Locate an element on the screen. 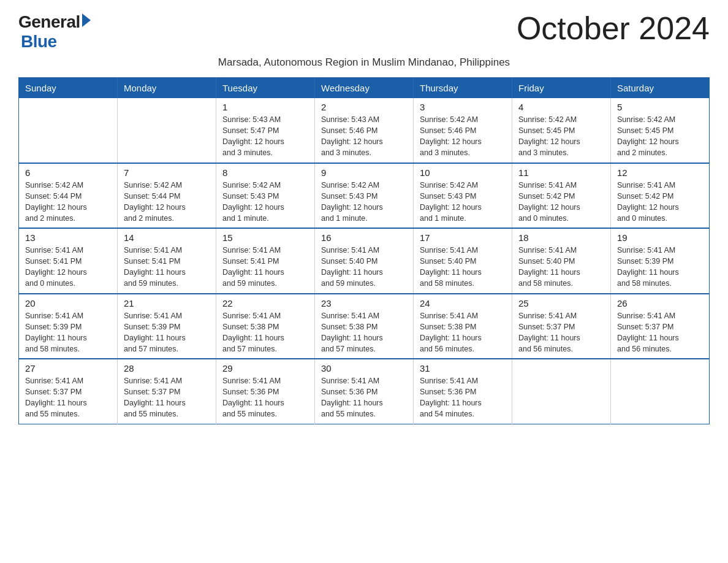  calendar-cell: 20Sunrise: 5:41 AM Sunset: 5:39 PM Dayli… is located at coordinates (69, 326).